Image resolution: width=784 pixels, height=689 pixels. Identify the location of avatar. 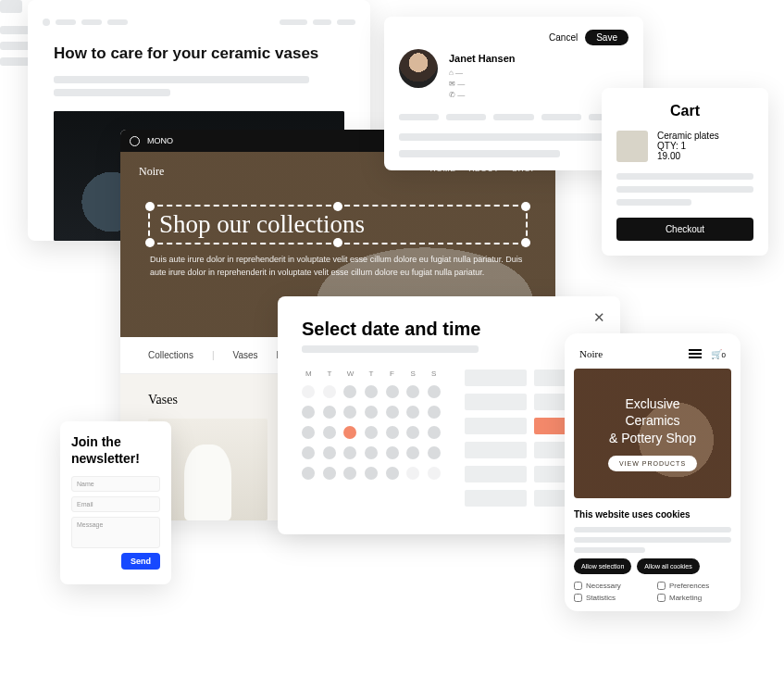
(418, 69).